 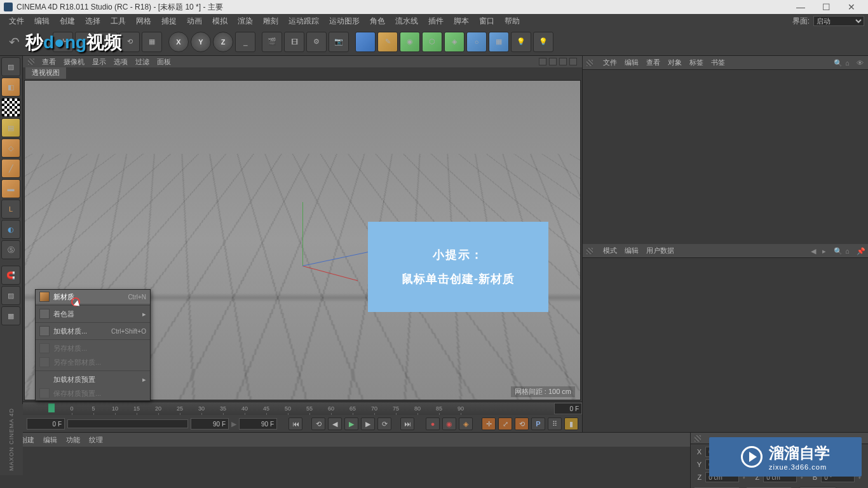 I want to click on menu-file: 文件, so click(x=17, y=22).